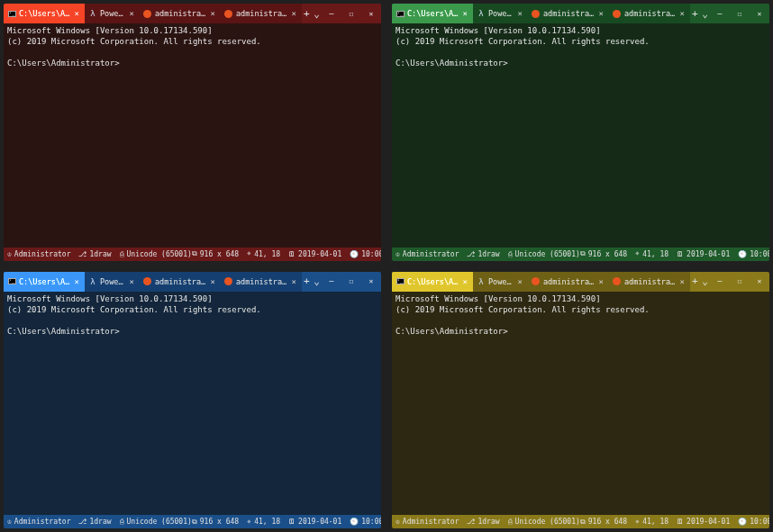 This screenshot has height=532, width=773. I want to click on title-bar: C:\Users\Administr... × PowerShell × adm…, so click(580, 14).